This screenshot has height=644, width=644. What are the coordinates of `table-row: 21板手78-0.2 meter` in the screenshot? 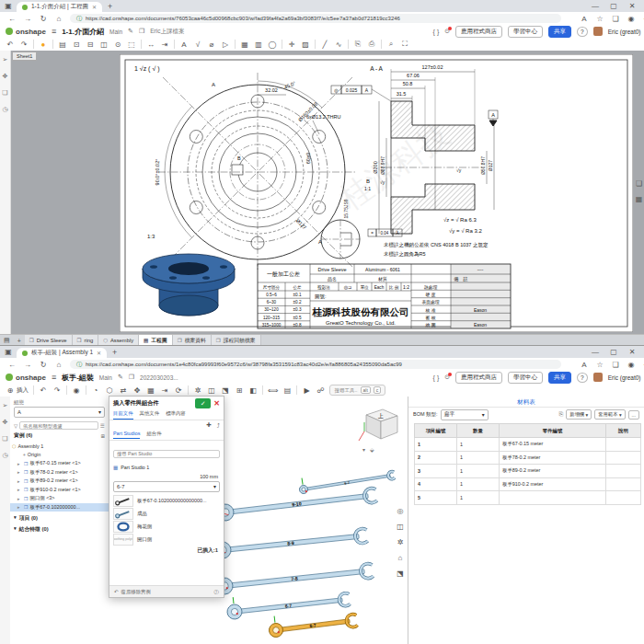 It's located at (528, 458).